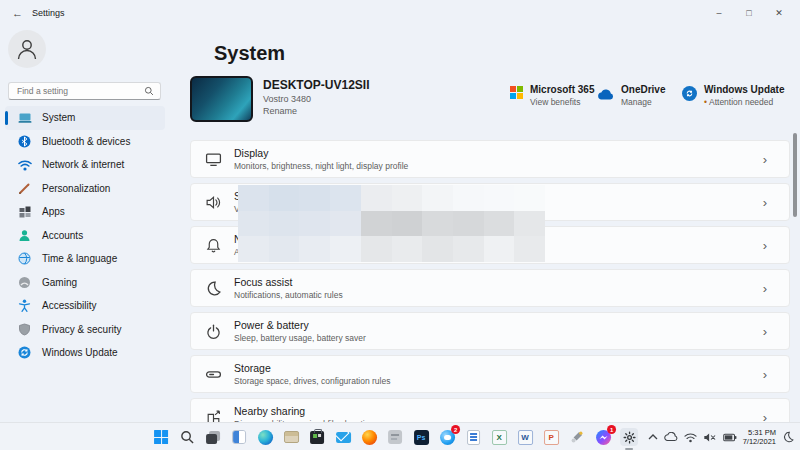  What do you see at coordinates (85, 142) in the screenshot?
I see `sidebar-item-bluetooth: Bluetooth & devices` at bounding box center [85, 142].